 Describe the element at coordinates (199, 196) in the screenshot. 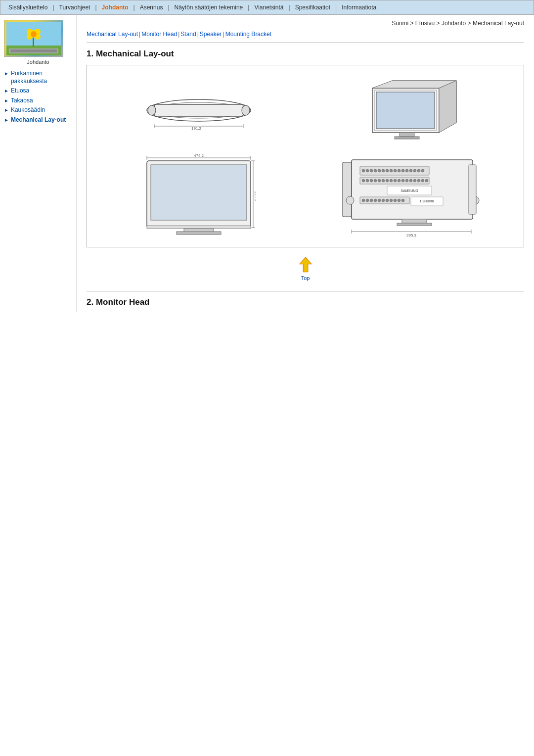

I see `front-view-svg: 474.2 319.0` at that location.